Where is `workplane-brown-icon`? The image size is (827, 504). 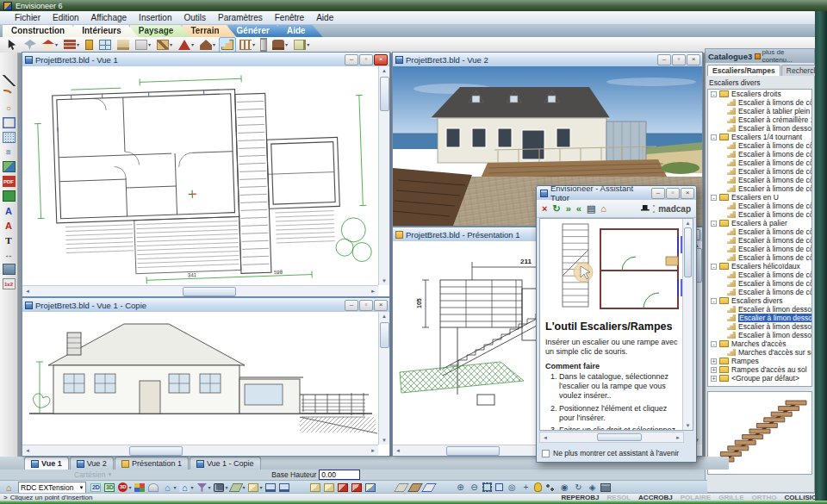
workplane-brown-icon is located at coordinates (415, 488).